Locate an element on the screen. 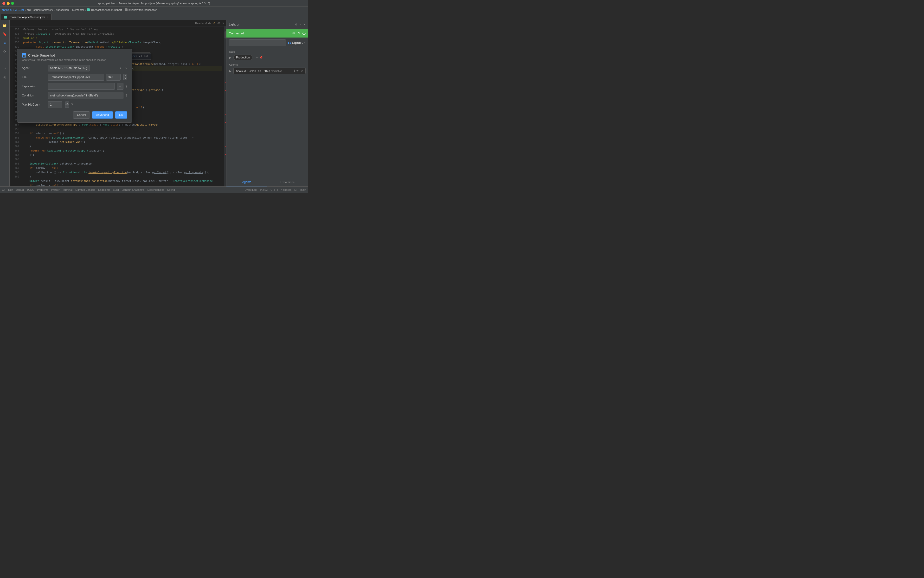 The image size is (924, 578). lightrun-search-bar: ▸▸ Lightrun is located at coordinates (267, 43).